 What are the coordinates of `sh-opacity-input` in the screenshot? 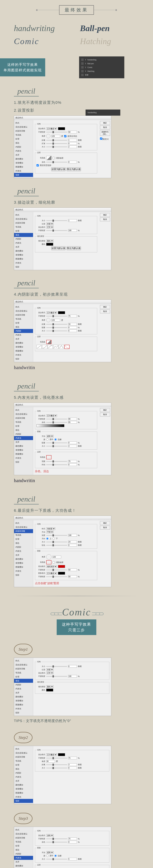 It's located at (73, 577).